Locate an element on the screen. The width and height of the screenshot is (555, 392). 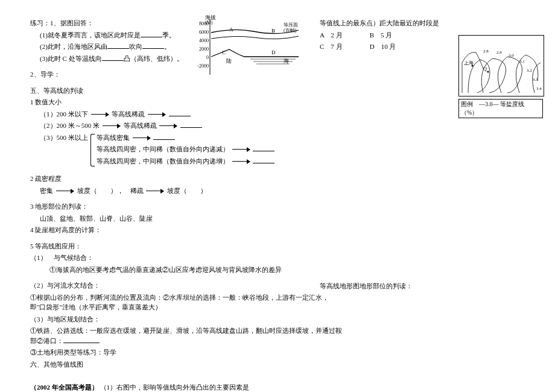
svg-text: A is located at coordinates (232, 30).